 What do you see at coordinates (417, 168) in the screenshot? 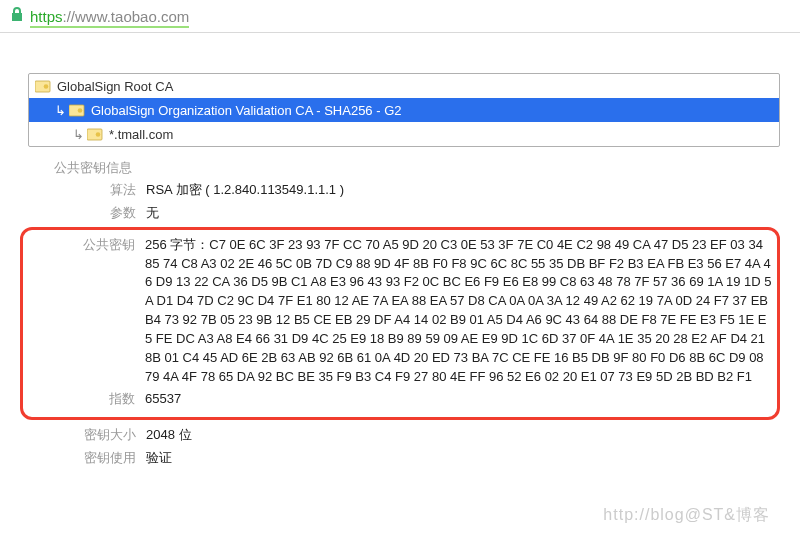
I see `section-title-pubkey-info: 公共密钥信息` at bounding box center [417, 168].